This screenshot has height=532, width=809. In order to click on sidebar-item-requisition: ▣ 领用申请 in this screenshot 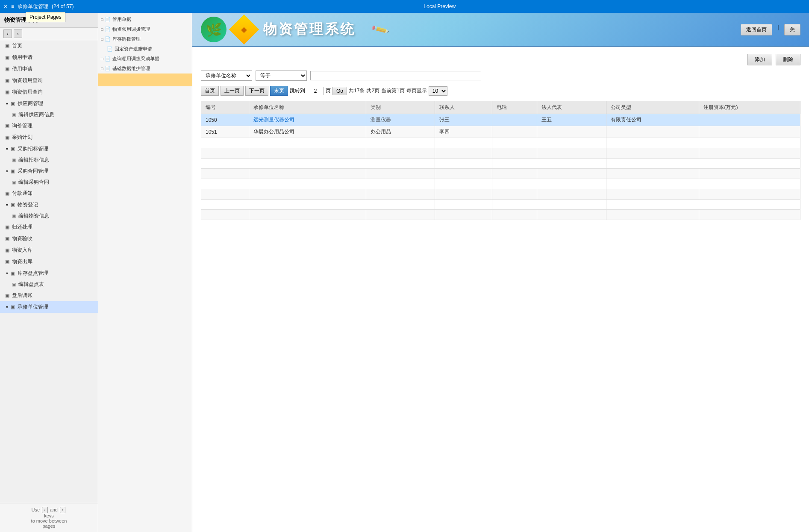, I will do `click(49, 57)`.